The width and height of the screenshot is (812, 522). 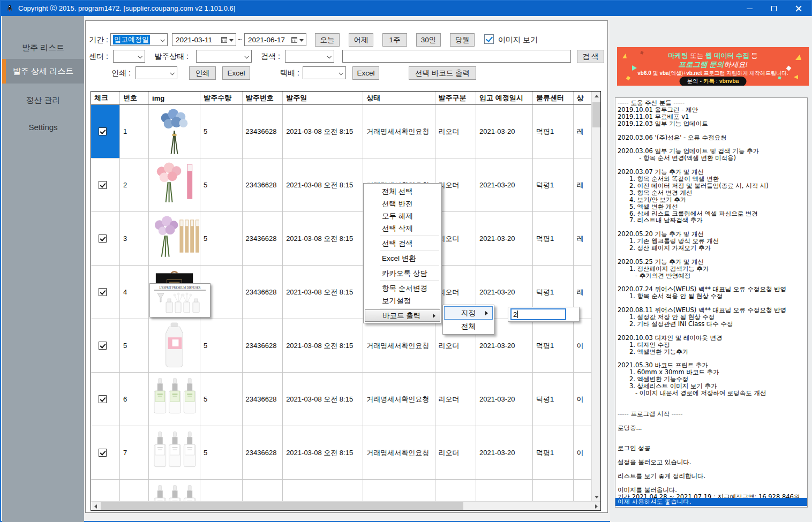 I want to click on table-row-1: 15234366282021-03-08 오전 8:15거래명세서확인요청리오더…, so click(x=342, y=132).